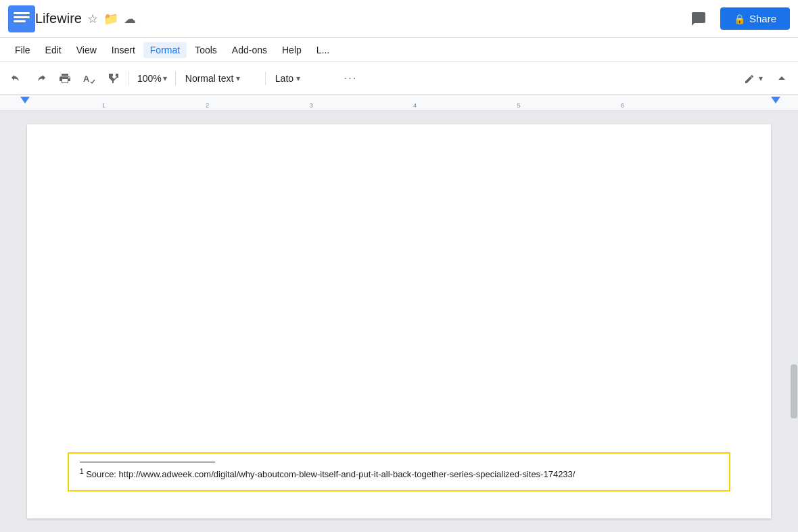 The width and height of the screenshot is (798, 532). What do you see at coordinates (415, 105) in the screenshot?
I see `ruler-mark-4: 4` at bounding box center [415, 105].